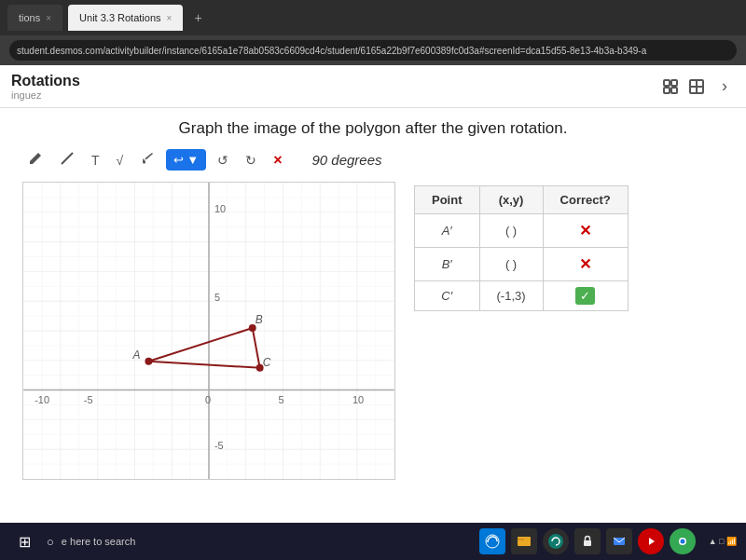 This screenshot has height=560, width=746. I want to click on row1-value: ( ), so click(511, 231).